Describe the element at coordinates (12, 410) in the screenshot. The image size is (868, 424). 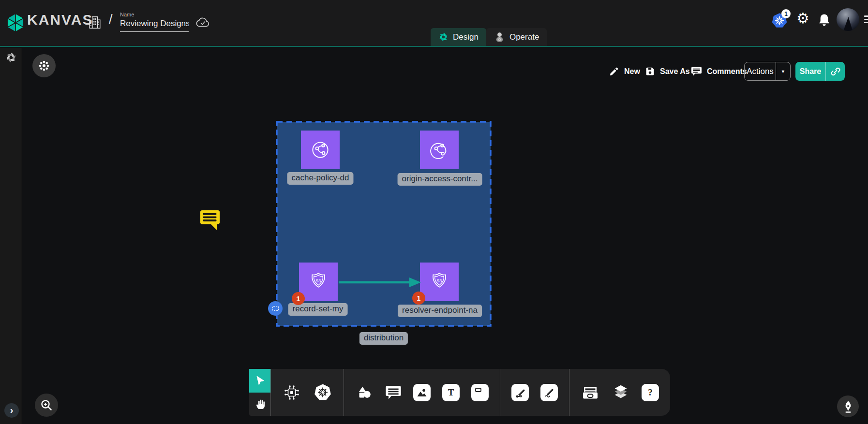
I see `sidebar-expand-button: ›` at that location.